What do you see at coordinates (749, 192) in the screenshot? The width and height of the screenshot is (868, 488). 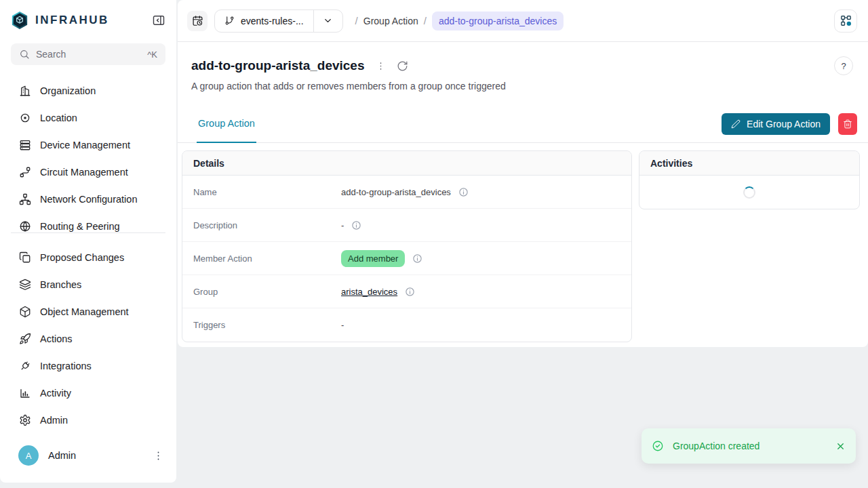 I see `loading-spinner` at bounding box center [749, 192].